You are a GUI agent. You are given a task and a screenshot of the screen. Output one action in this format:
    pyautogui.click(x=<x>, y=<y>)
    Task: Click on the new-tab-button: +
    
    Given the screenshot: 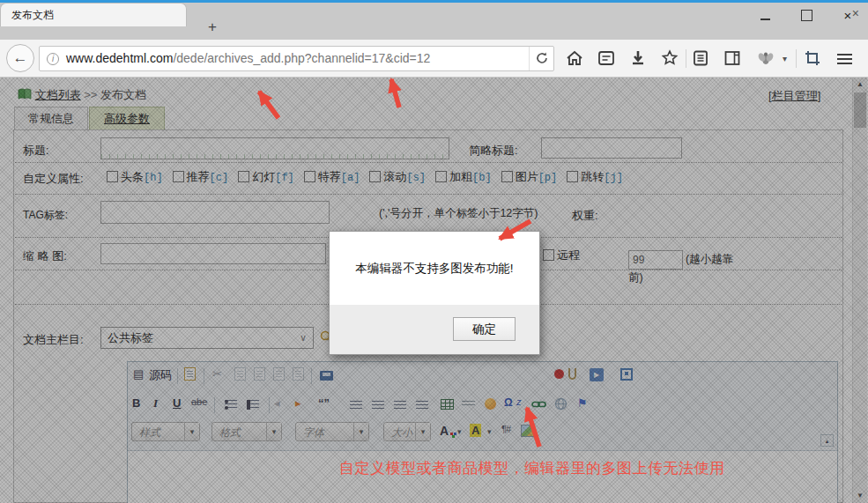 What is the action you would take?
    pyautogui.click(x=212, y=27)
    